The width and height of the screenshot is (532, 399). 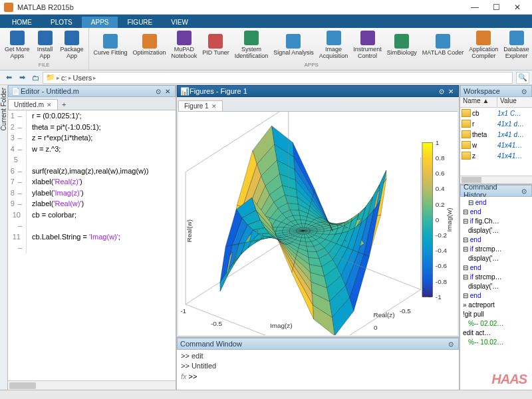 I want to click on workspace-variable: theta1x41 d…, so click(x=496, y=134).